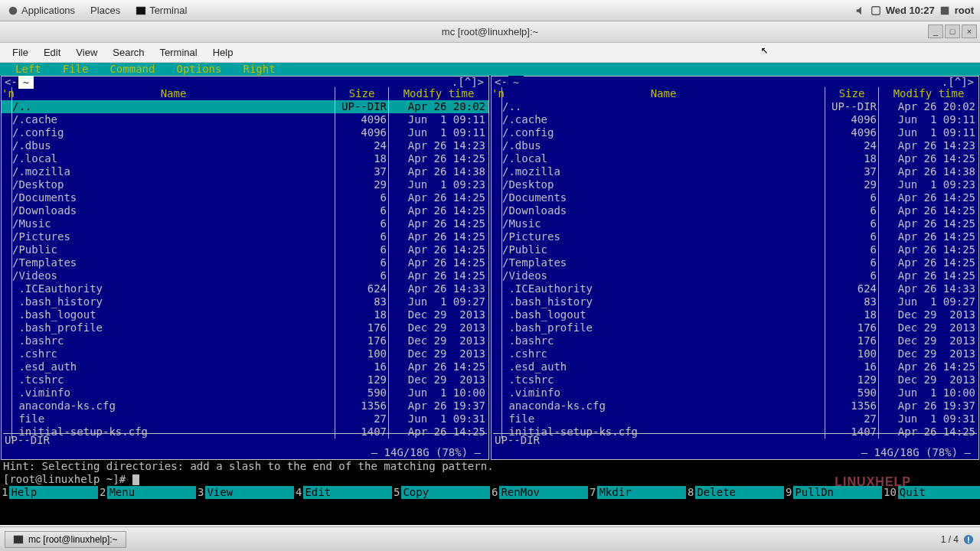 The width and height of the screenshot is (980, 551). Describe the element at coordinates (343, 493) in the screenshot. I see `fkey-edit: 4Edit` at that location.